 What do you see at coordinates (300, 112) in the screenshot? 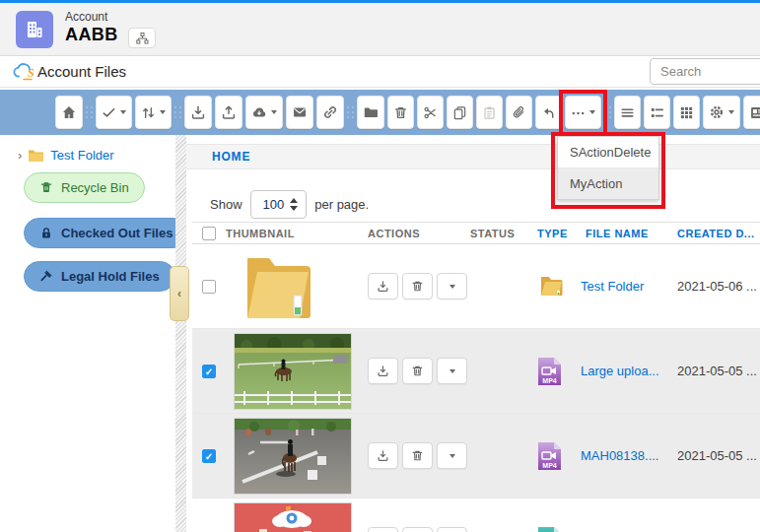
I see `email-icon` at bounding box center [300, 112].